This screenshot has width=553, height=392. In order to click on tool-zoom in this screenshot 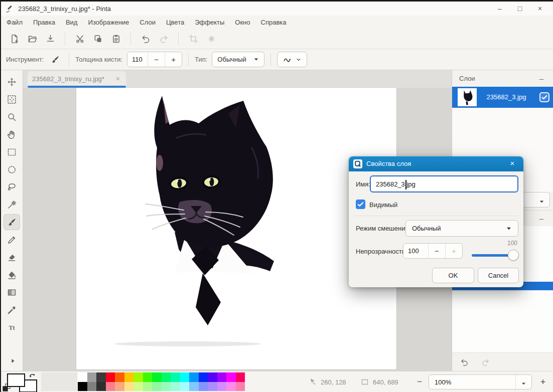, I will do `click(12, 117)`.